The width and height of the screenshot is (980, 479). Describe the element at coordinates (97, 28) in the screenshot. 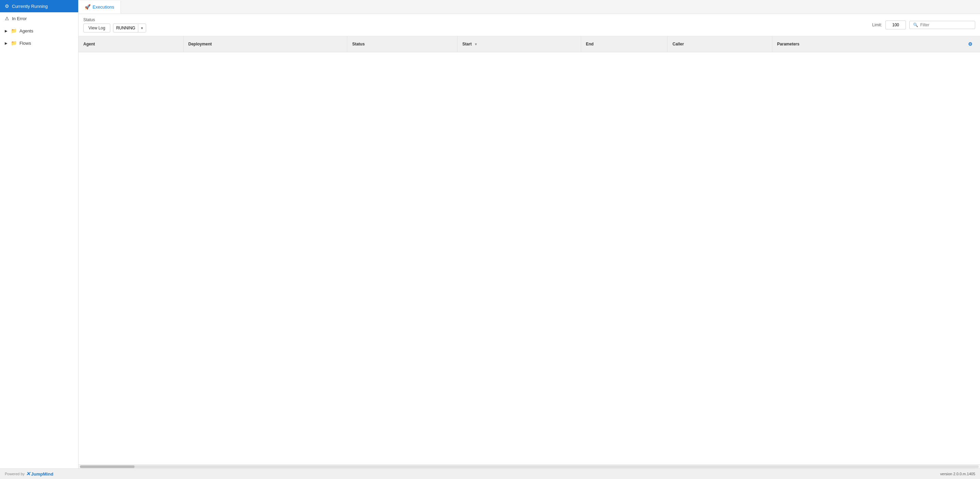

I see `view-log-button: View Log` at that location.